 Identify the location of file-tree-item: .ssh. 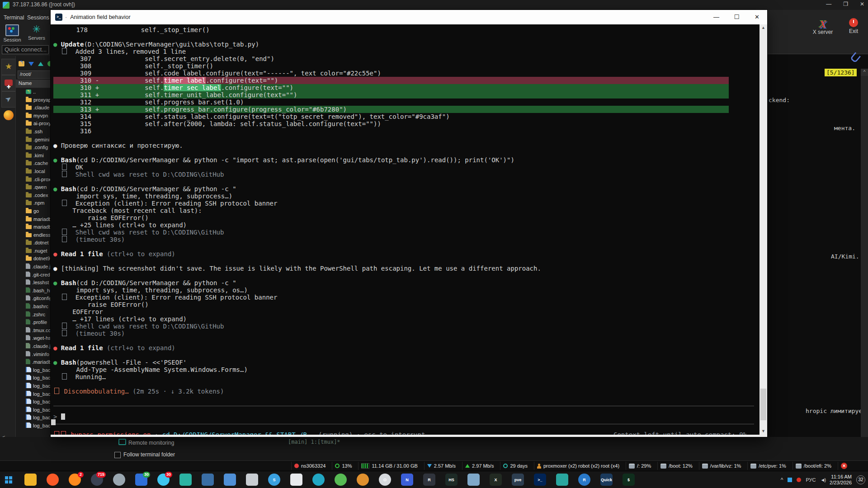
(35, 132).